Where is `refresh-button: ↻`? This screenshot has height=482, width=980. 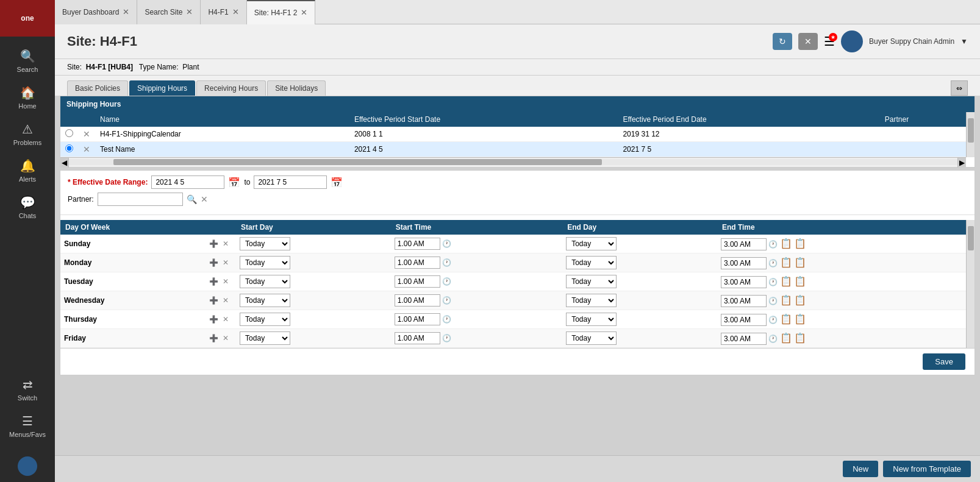
refresh-button: ↻ is located at coordinates (782, 41).